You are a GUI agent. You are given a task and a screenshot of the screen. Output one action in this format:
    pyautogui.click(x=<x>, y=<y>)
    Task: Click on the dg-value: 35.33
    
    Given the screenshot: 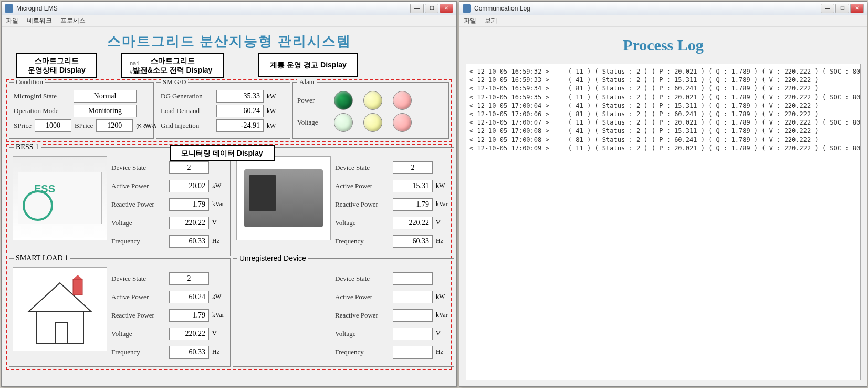 What is the action you would take?
    pyautogui.click(x=240, y=96)
    